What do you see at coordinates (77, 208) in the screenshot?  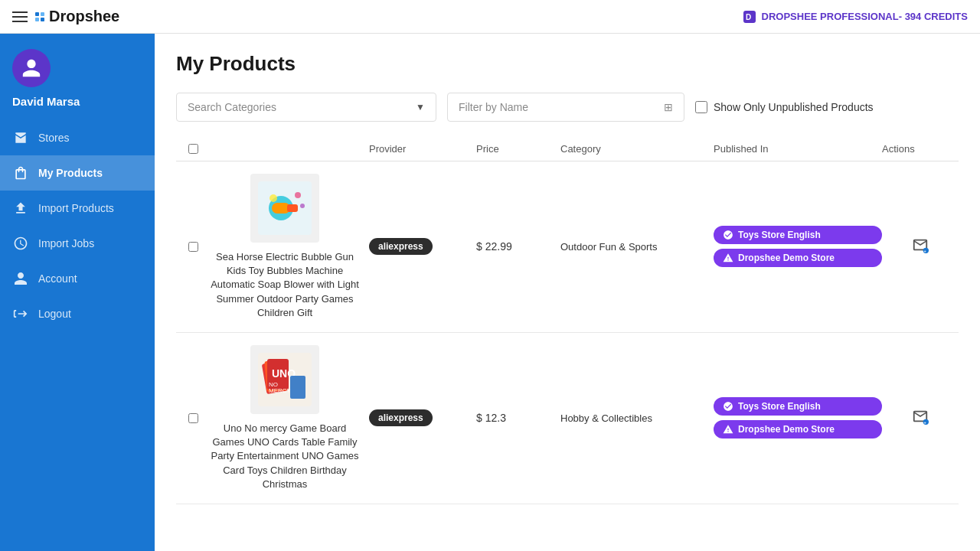 I see `sidebar-label-import-products: Import Products` at bounding box center [77, 208].